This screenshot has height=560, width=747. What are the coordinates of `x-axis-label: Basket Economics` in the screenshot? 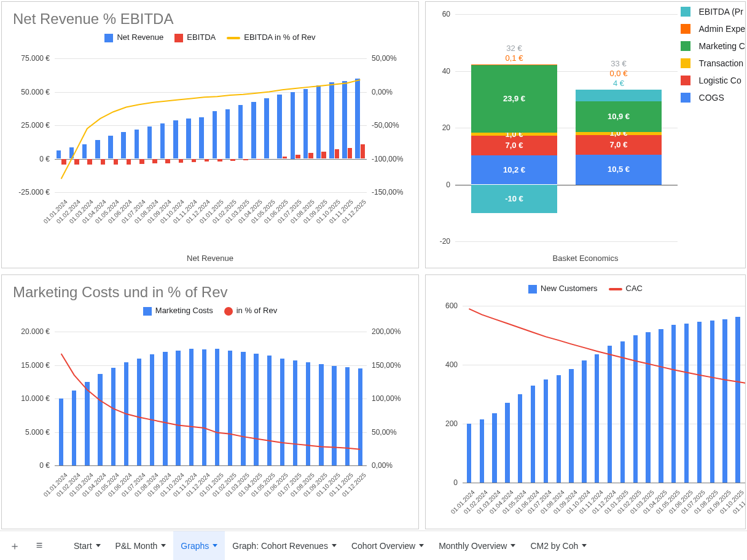 It's located at (585, 258).